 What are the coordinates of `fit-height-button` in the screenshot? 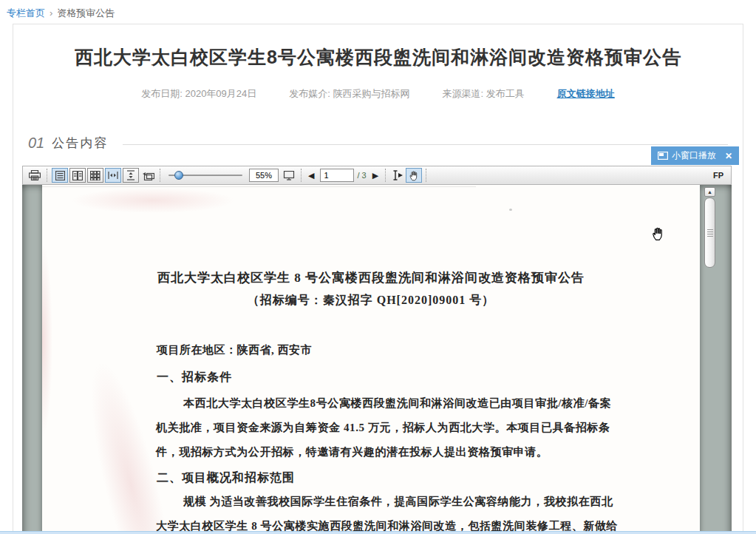 It's located at (131, 175).